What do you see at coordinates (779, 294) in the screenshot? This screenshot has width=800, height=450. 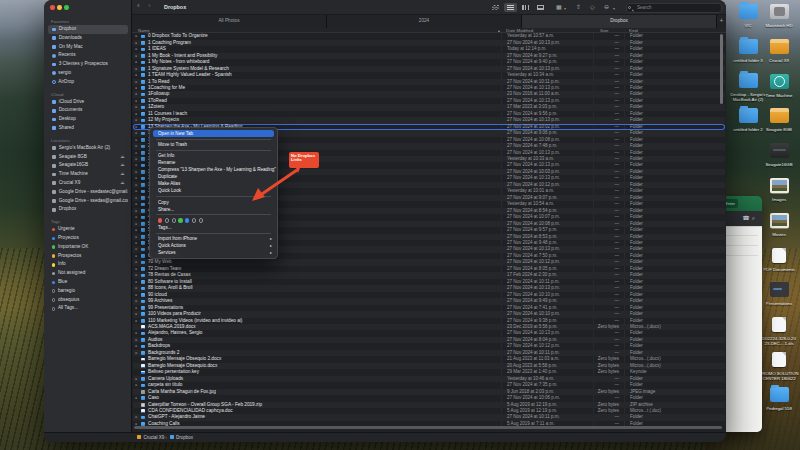 I see `desktop-icon-presentations: Presentations` at bounding box center [779, 294].